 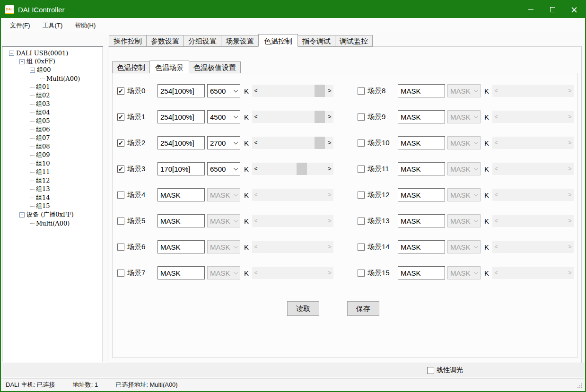 I want to click on scene-2-label: 场景2, so click(x=142, y=143).